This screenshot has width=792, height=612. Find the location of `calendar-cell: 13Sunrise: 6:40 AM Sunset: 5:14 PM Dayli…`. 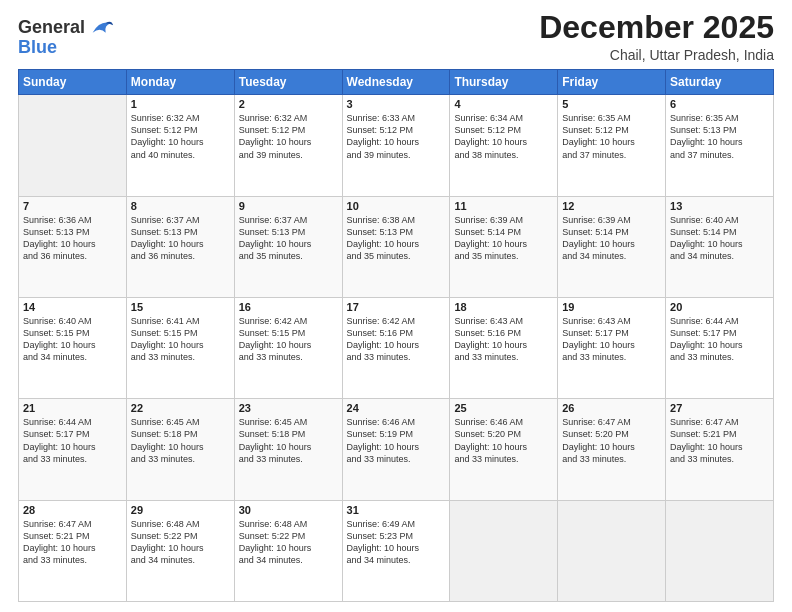

calendar-cell: 13Sunrise: 6:40 AM Sunset: 5:14 PM Dayli… is located at coordinates (720, 246).